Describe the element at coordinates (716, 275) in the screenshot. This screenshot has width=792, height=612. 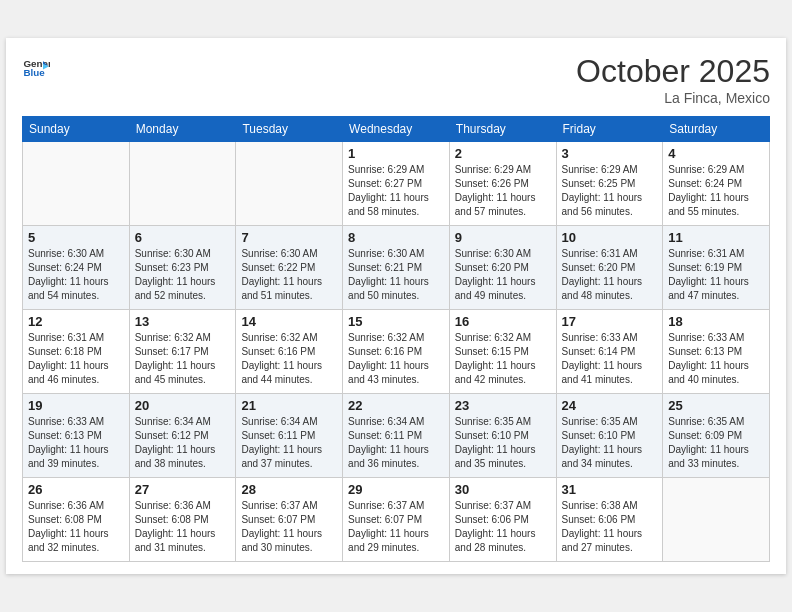
I see `day-info: Sunrise: 6:31 AM Sunset: 6:19 PM Dayligh…` at that location.